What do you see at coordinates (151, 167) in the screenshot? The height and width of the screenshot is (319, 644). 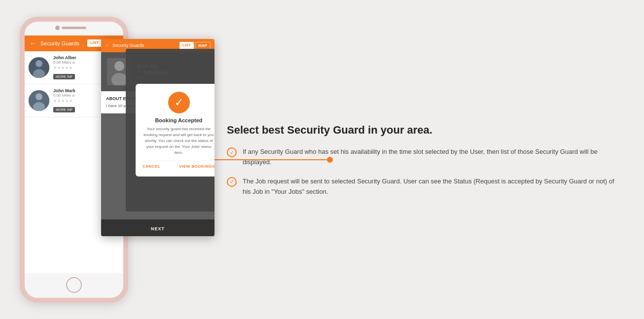 I see `booking-cancel-button: CANCEL` at bounding box center [151, 167].